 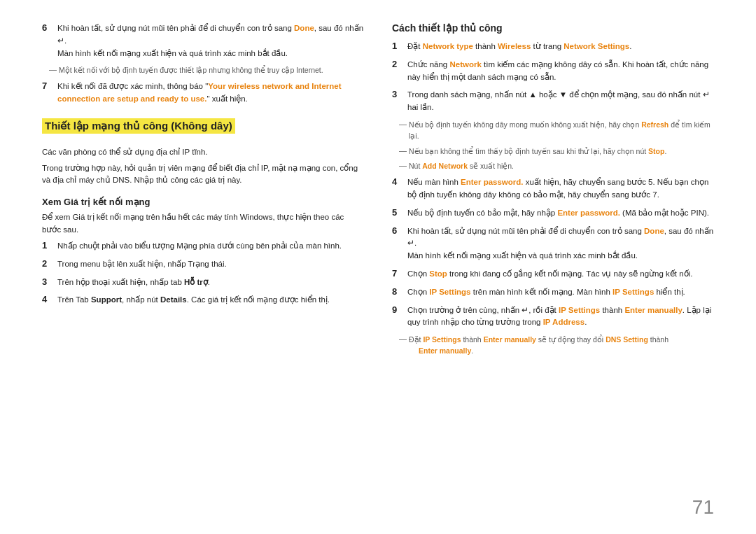 What do you see at coordinates (553, 244) in the screenshot?
I see `r-step-6: 6 Khi hoàn tất, sử dụng nút mũi tên phải…` at bounding box center [553, 244].